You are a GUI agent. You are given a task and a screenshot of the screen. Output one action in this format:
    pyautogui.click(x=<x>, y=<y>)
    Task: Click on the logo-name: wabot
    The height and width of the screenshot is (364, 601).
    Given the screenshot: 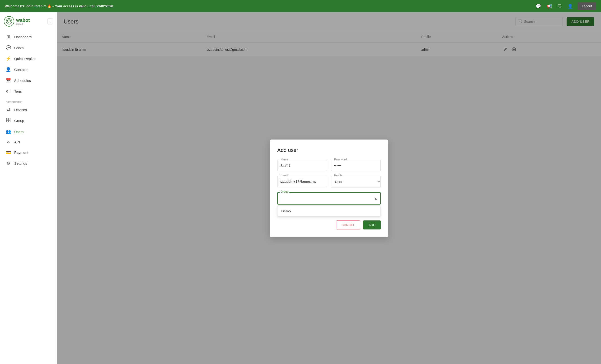 What is the action you would take?
    pyautogui.click(x=23, y=20)
    